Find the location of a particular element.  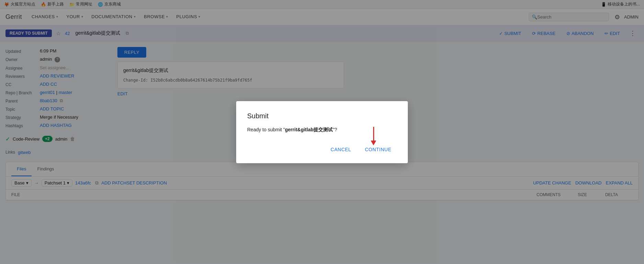

modal-title: Submit is located at coordinates (322, 116).